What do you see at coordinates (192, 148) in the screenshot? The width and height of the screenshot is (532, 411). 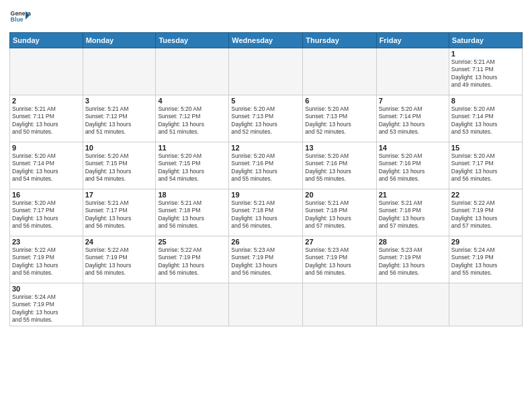 I see `day-number: 11` at bounding box center [192, 148].